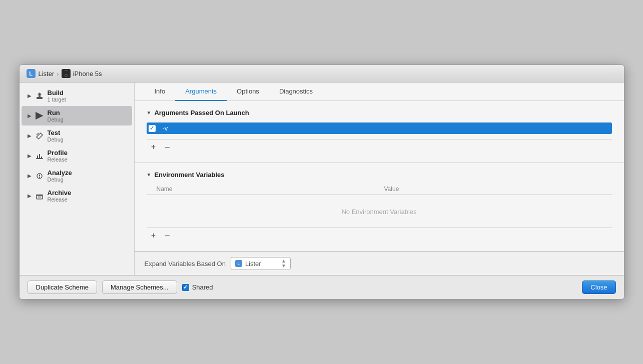 The height and width of the screenshot is (364, 643). Describe the element at coordinates (60, 193) in the screenshot. I see `archive-label: Archive` at that location.